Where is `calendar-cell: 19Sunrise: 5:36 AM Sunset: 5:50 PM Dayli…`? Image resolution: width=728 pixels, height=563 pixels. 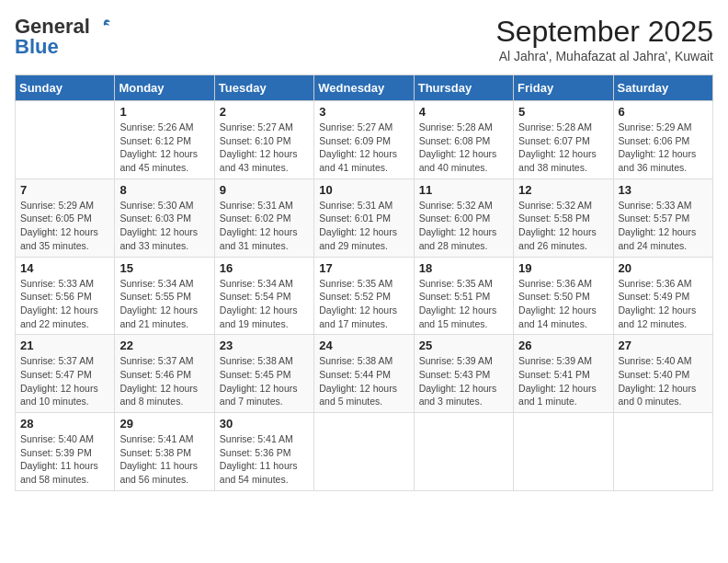 calendar-cell: 19Sunrise: 5:36 AM Sunset: 5:50 PM Dayli… is located at coordinates (563, 296).